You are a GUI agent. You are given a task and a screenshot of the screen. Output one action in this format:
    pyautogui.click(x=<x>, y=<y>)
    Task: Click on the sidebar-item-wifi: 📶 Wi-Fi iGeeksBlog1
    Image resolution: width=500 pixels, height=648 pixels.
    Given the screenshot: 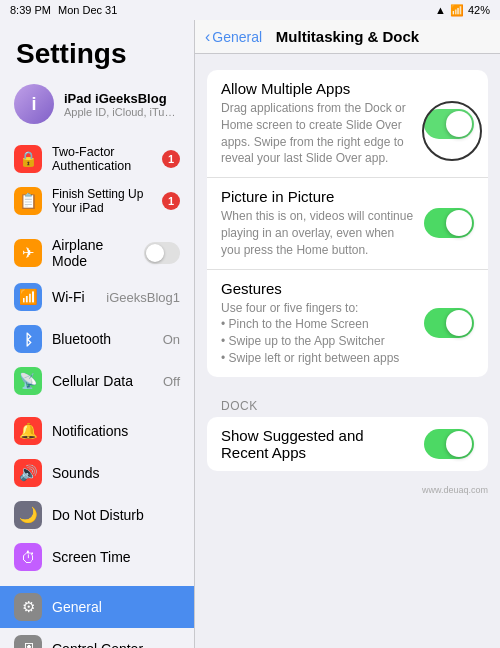 What is the action you would take?
    pyautogui.click(x=97, y=297)
    